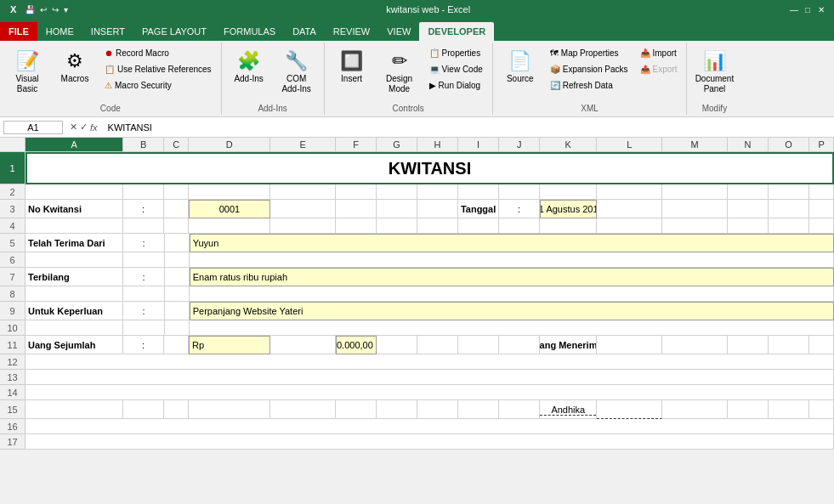 Image resolution: width=834 pixels, height=504 pixels. I want to click on cell-D7-terbilang: Enam ratus ribu rupiah, so click(512, 277).